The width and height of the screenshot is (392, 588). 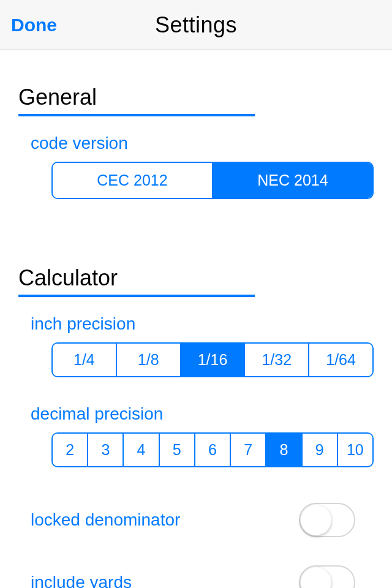 I want to click on decimal-precision-option: 6, so click(x=213, y=450).